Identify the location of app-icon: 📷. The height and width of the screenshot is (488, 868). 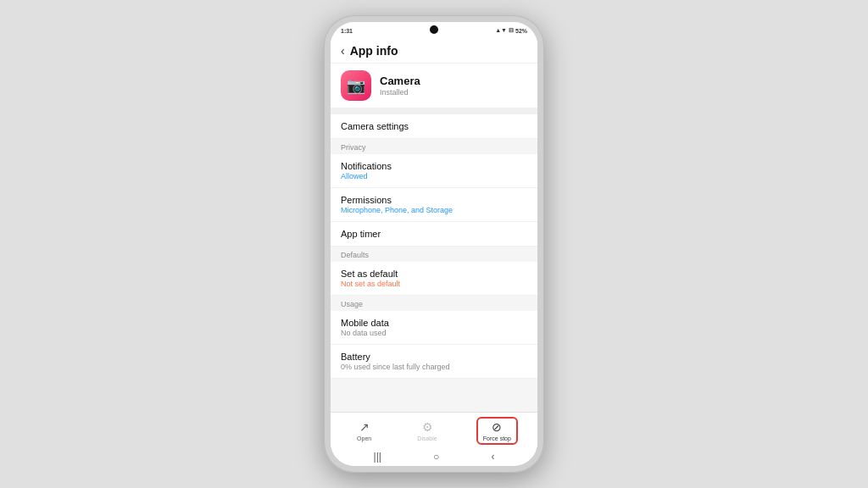
(356, 86).